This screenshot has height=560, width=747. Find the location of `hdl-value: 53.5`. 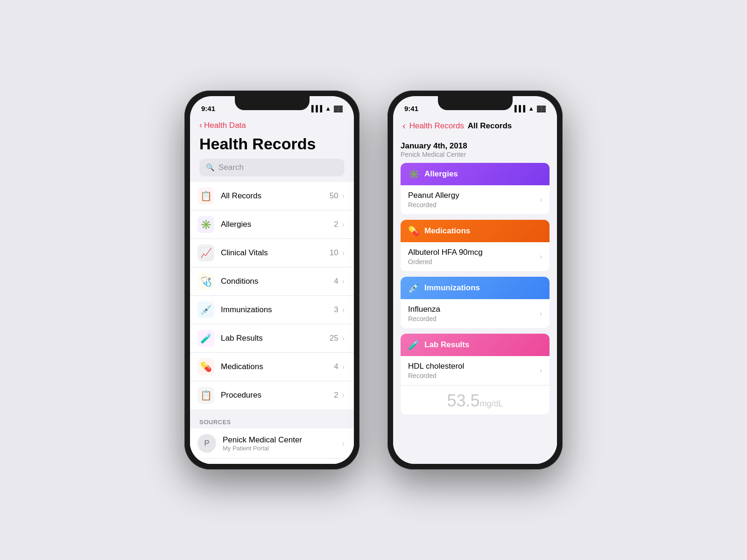

hdl-value: 53.5 is located at coordinates (463, 400).